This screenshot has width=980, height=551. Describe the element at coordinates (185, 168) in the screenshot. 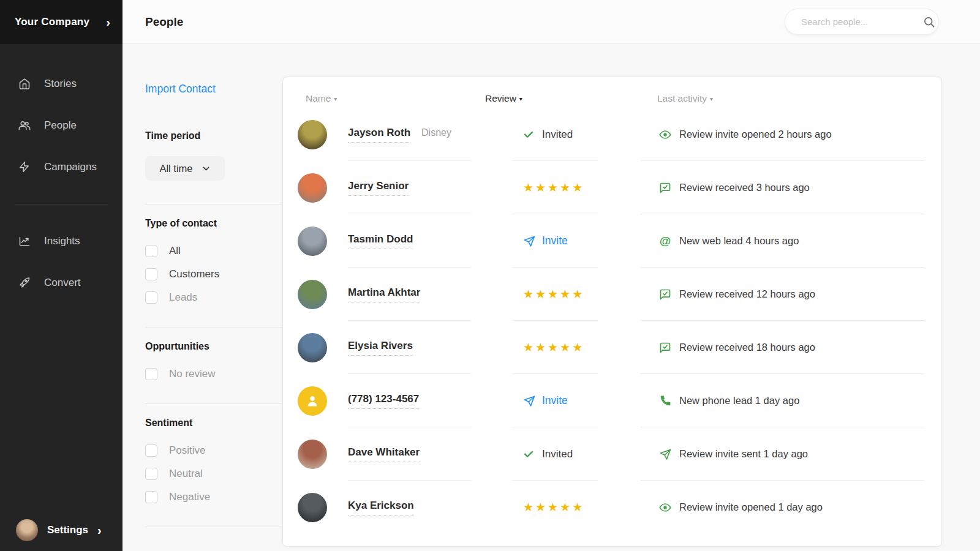

I see `time-period-select: All time` at that location.